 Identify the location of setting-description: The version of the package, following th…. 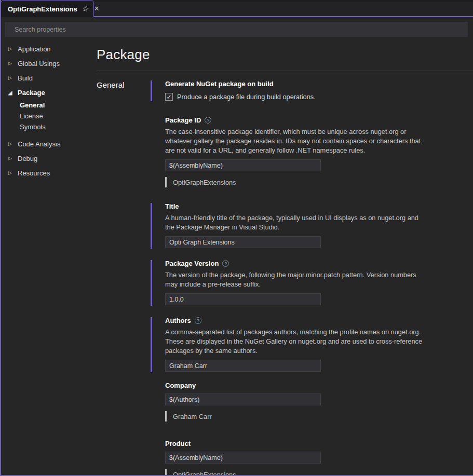
(295, 280).